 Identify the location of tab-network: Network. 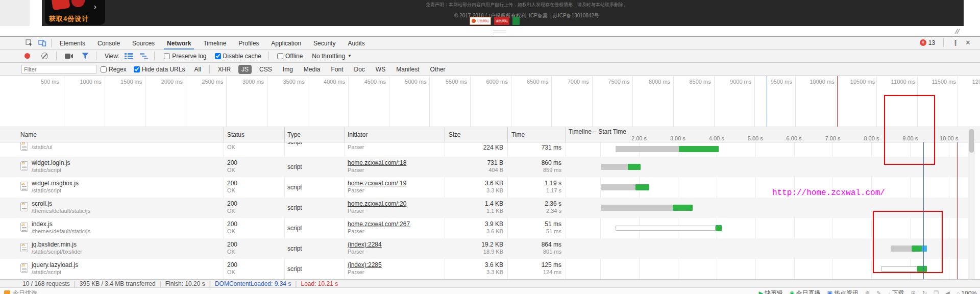
(179, 43).